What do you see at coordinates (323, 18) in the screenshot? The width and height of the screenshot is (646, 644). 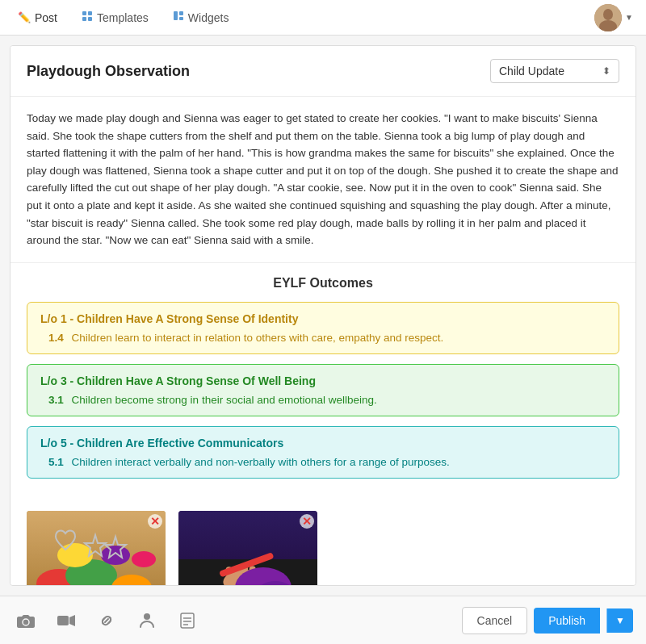 I see `top-nav: ✏️ Post Templates Wid` at bounding box center [323, 18].